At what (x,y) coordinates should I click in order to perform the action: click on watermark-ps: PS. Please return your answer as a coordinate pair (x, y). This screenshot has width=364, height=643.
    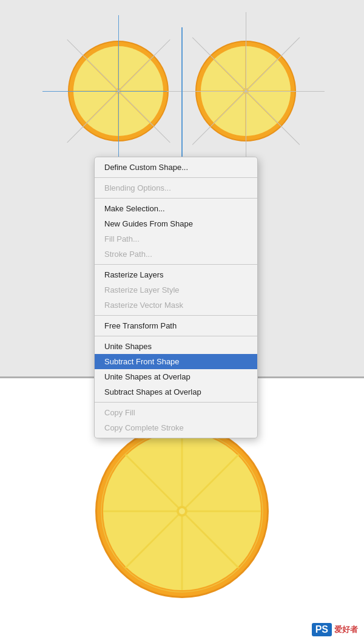
    Looking at the image, I should click on (322, 630).